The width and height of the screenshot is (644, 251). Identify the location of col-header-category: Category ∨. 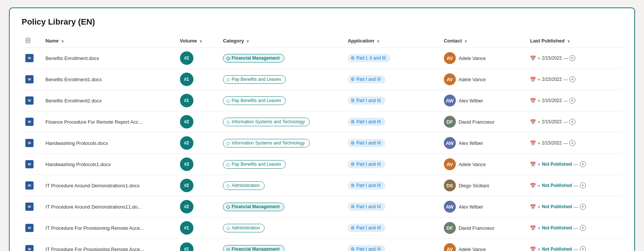
(282, 41).